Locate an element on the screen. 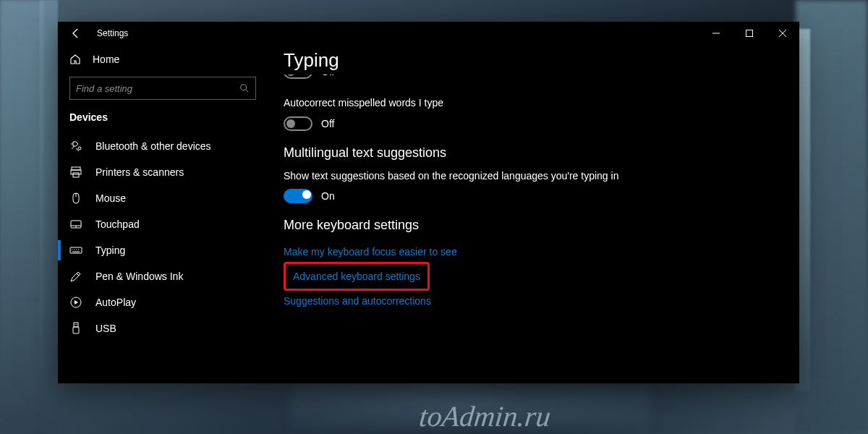 Image resolution: width=868 pixels, height=434 pixels. nav-list: Bluetooth & other devicesPrinters & scan… is located at coordinates (163, 237).